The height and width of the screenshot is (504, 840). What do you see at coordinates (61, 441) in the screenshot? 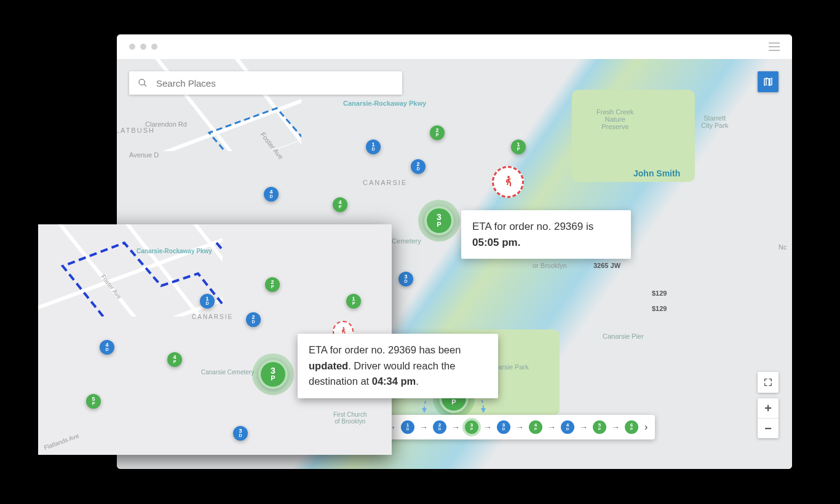
I see `map-label: Flatlands Ave` at bounding box center [61, 441].